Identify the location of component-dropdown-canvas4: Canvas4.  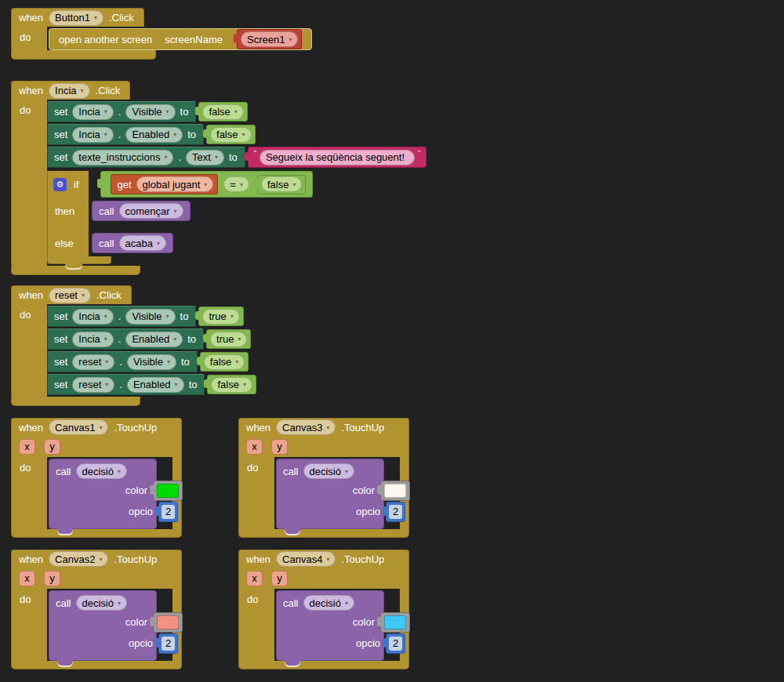
(306, 559).